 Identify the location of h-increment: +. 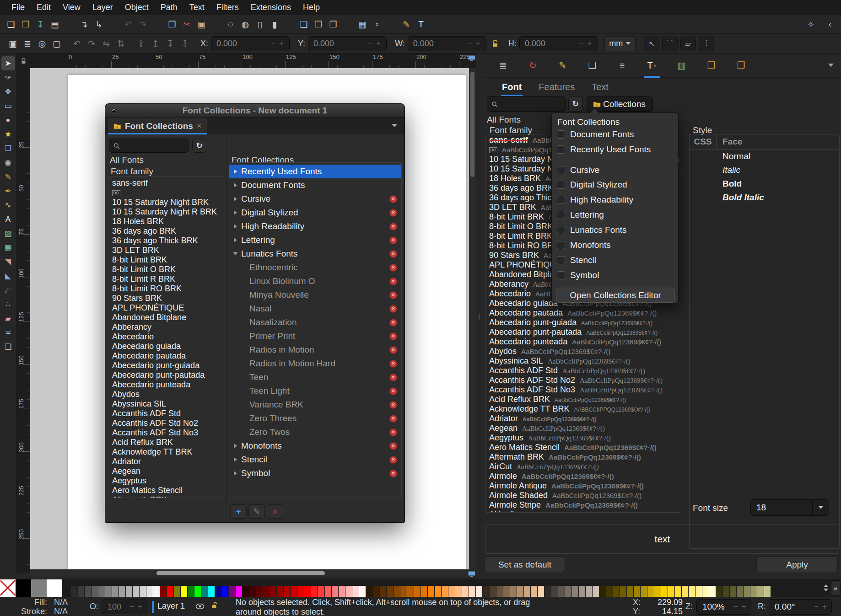
(590, 43).